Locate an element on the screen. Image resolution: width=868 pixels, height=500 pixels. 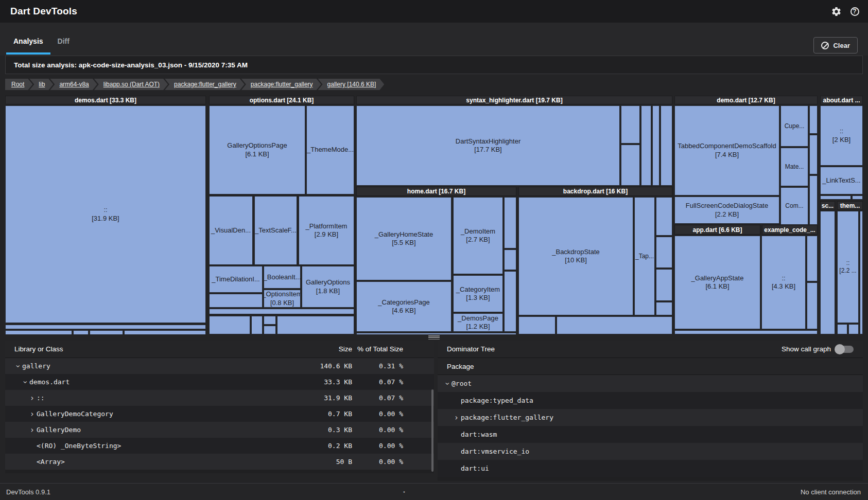
tab-analysis: Analysis is located at coordinates (28, 39).